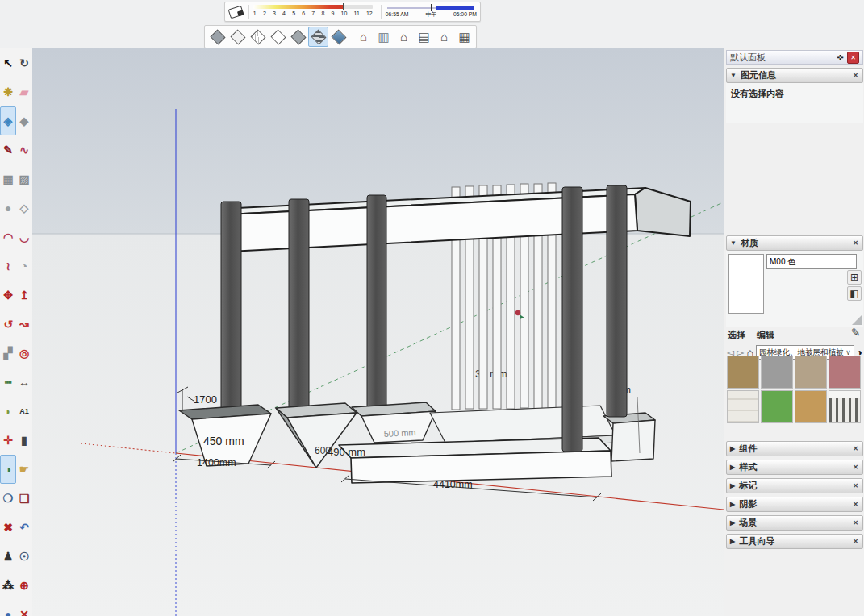 This screenshot has height=616, width=864. Describe the element at coordinates (384, 37) in the screenshot. I see `top-view-icon: ▥` at that location.